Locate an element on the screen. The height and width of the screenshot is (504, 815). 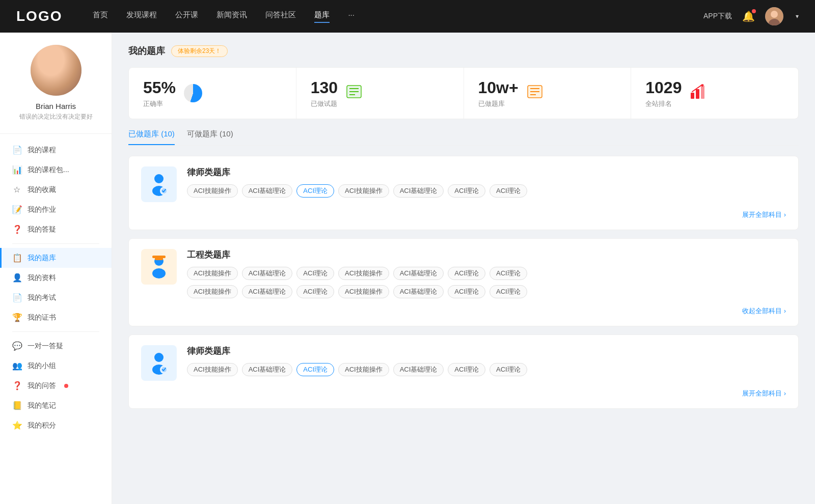
sidebar-label-my-packages: 我的课程包... is located at coordinates (48, 170).